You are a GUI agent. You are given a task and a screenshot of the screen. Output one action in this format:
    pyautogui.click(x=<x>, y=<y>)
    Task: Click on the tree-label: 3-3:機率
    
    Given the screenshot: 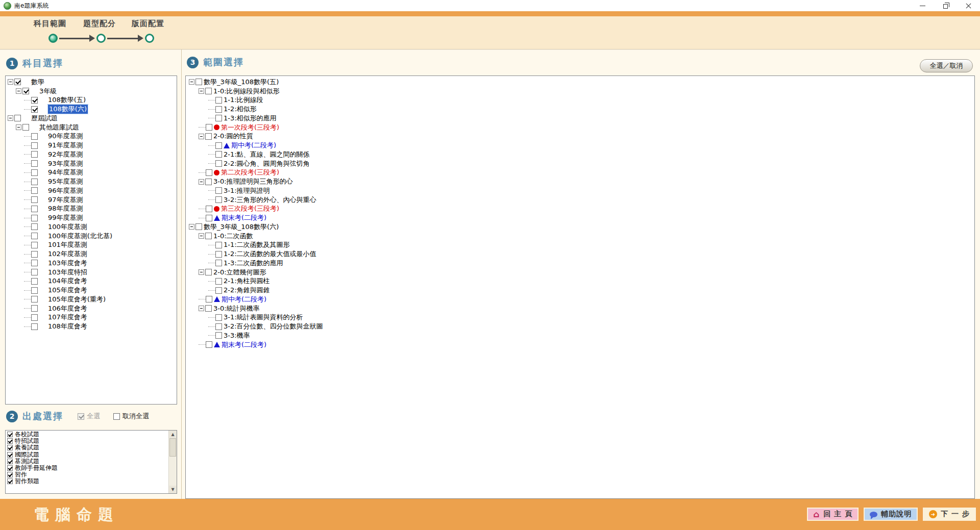 What is the action you would take?
    pyautogui.click(x=237, y=336)
    